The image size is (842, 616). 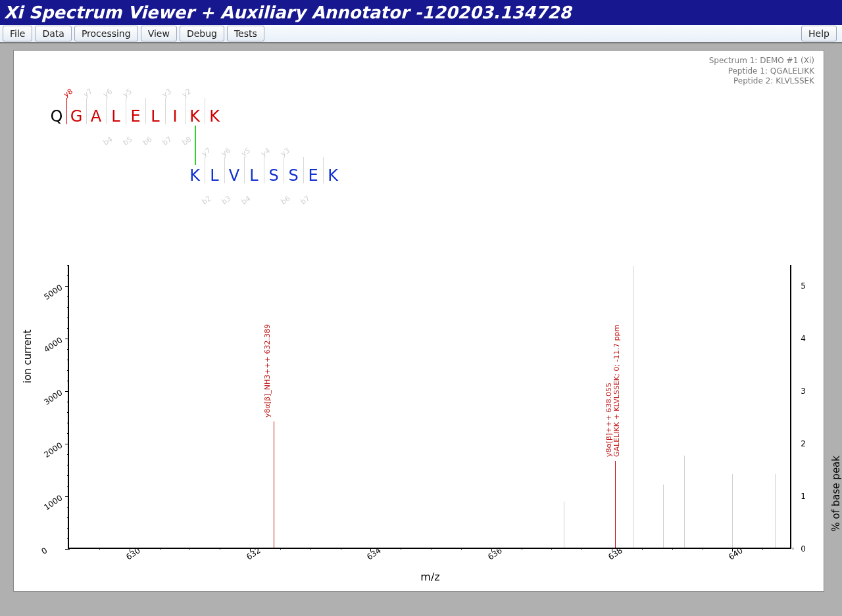 What do you see at coordinates (264, 176) in the screenshot?
I see `peptide-beta-row: Ky7b2Ly6b3Vy5b4Ly4Sy3b6Sb7EK` at bounding box center [264, 176].